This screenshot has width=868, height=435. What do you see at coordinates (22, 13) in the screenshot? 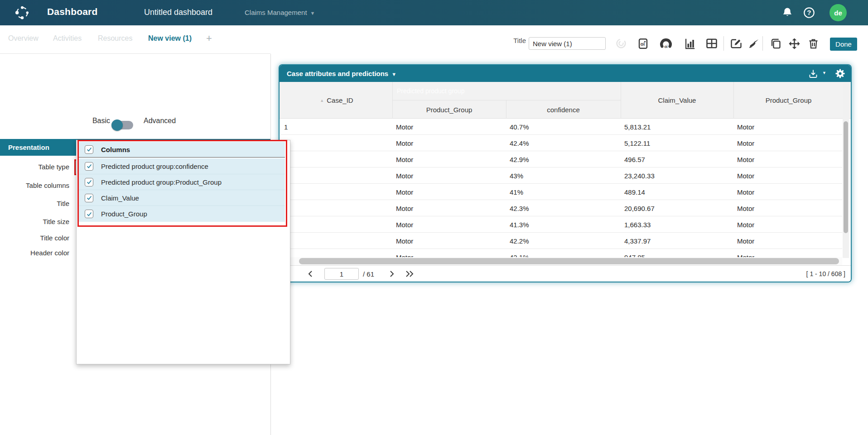
I see `app-logo-icon` at bounding box center [22, 13].